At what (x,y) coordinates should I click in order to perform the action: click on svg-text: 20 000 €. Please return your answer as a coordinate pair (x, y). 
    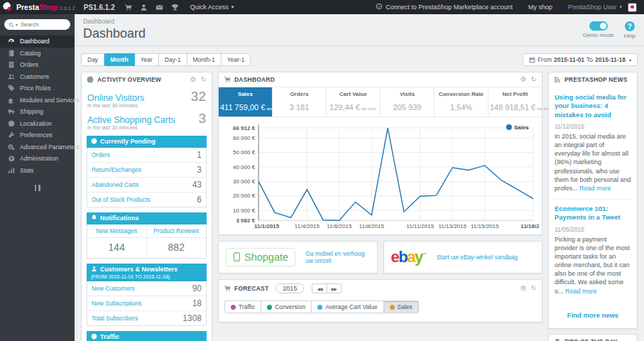
    Looking at the image, I should click on (244, 196).